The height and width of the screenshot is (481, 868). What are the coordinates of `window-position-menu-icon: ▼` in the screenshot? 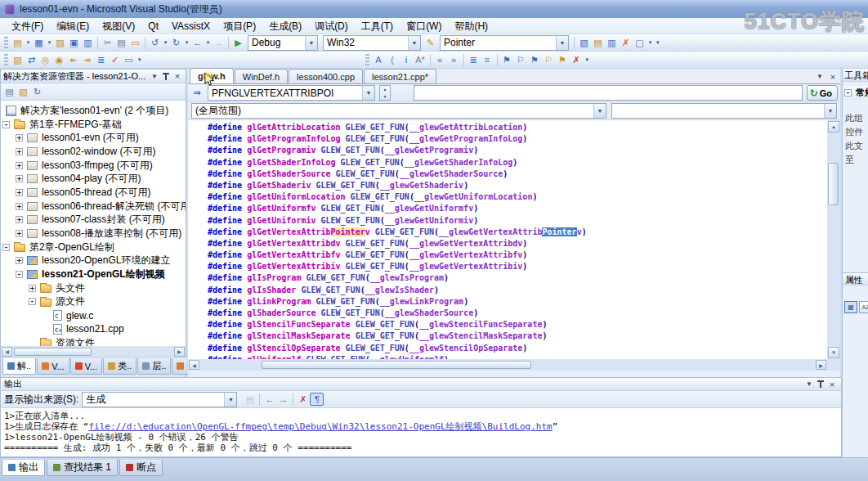 It's located at (809, 384).